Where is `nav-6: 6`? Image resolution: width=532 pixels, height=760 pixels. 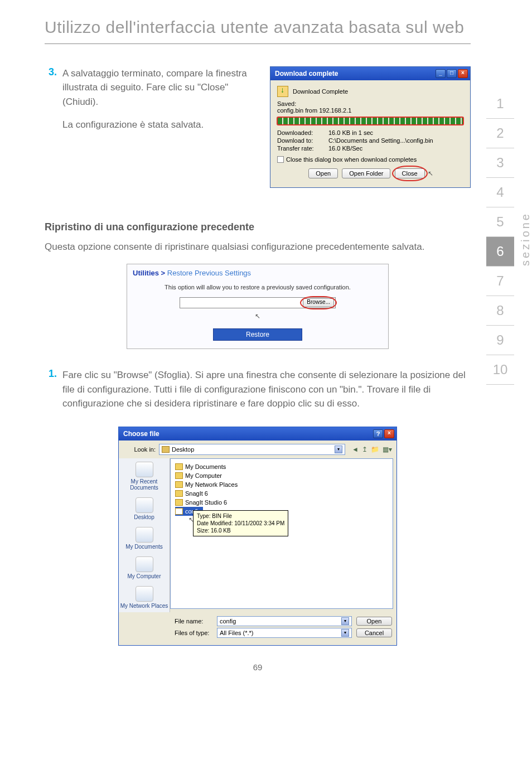 nav-6: 6 is located at coordinates (500, 252).